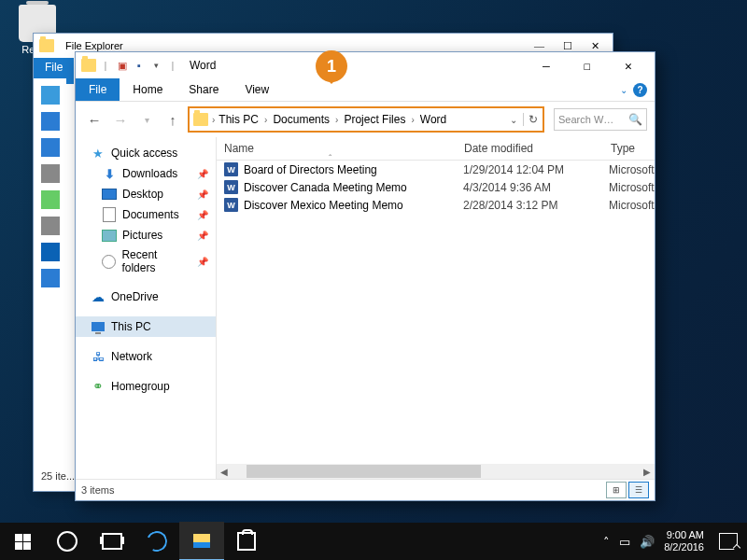 The image size is (747, 560). I want to click on properties-icon: ▣, so click(122, 65).